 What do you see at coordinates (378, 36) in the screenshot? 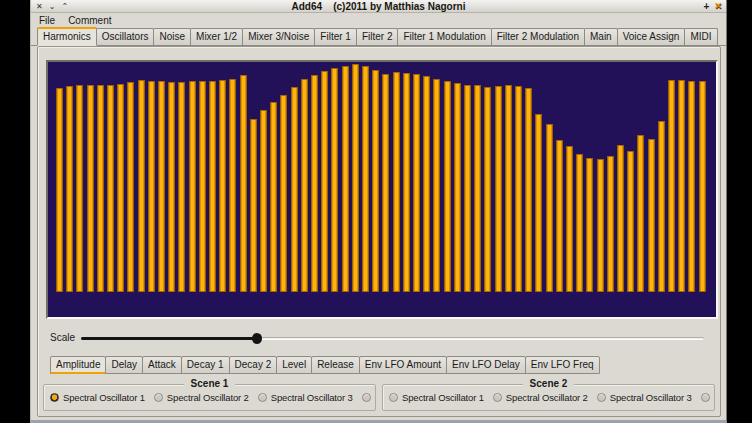
I see `tab-filter-2: Filter 2` at bounding box center [378, 36].